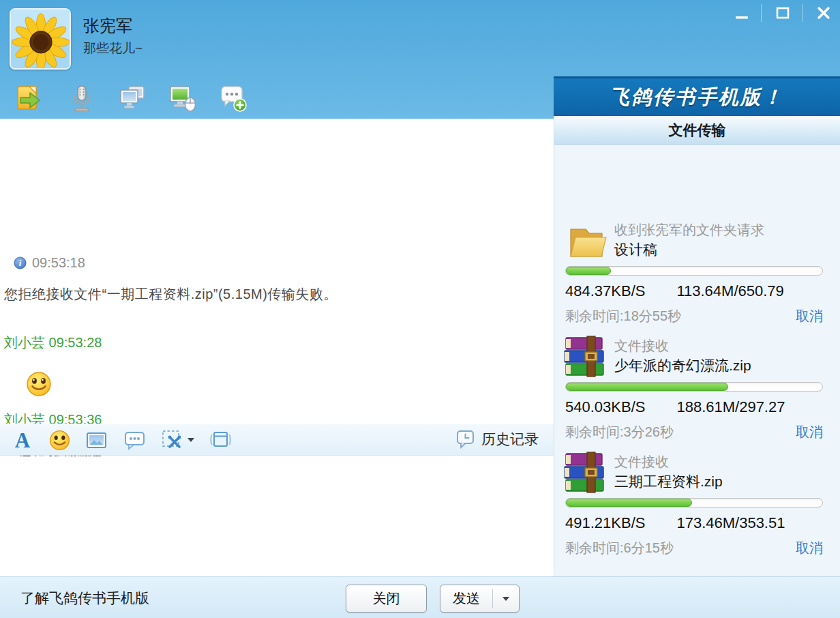  What do you see at coordinates (59, 263) in the screenshot?
I see `system-message-time: 09:53:18` at bounding box center [59, 263].